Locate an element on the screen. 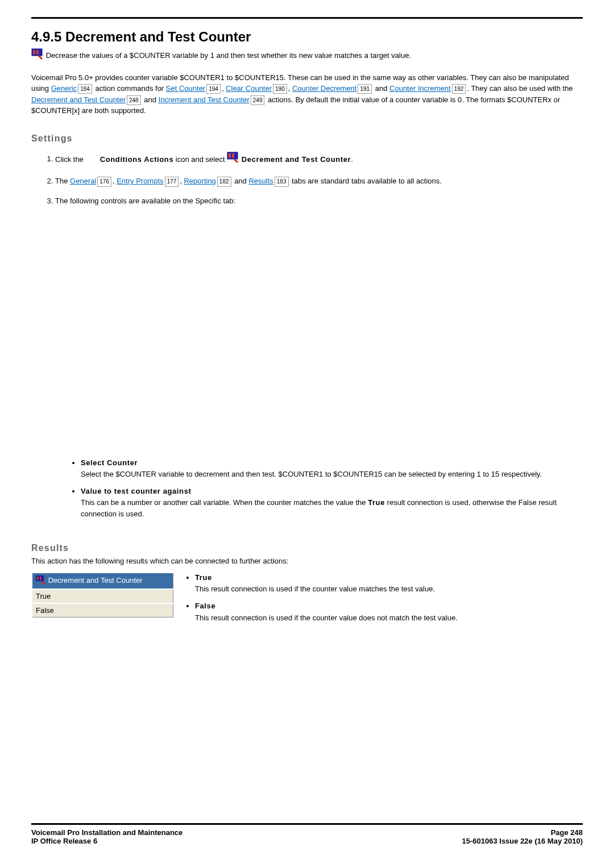 This screenshot has height=868, width=614. controls-list: Select Counter Select the $COUNTER varia… is located at coordinates (320, 489).